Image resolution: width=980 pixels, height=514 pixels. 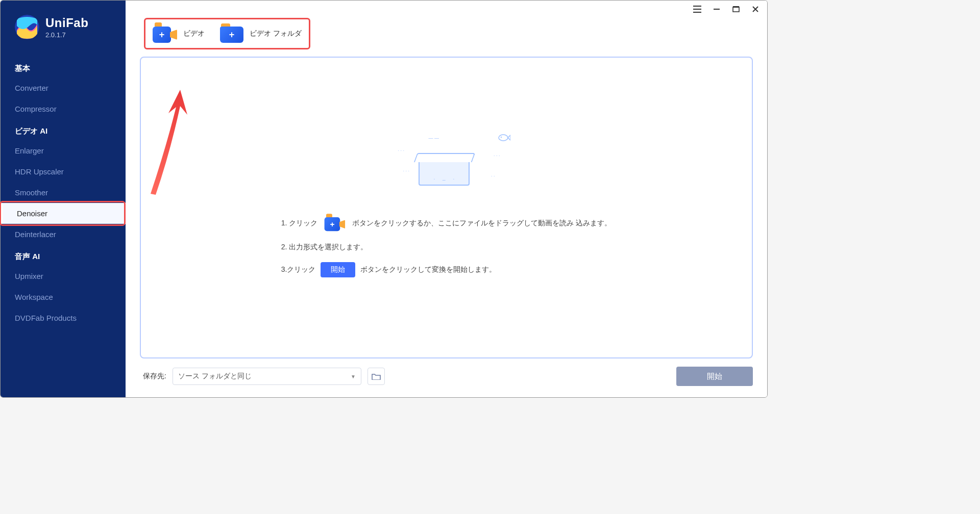 I want to click on sidebar-item-hdr: HDR Upscaler, so click(x=63, y=171).